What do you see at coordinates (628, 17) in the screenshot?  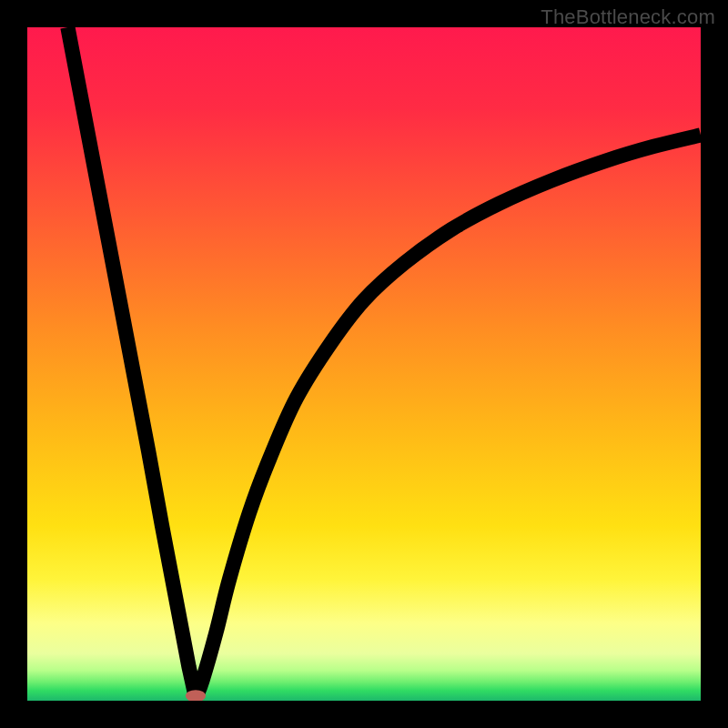 I see `watermark-text: TheBottleneck.com` at bounding box center [628, 17].